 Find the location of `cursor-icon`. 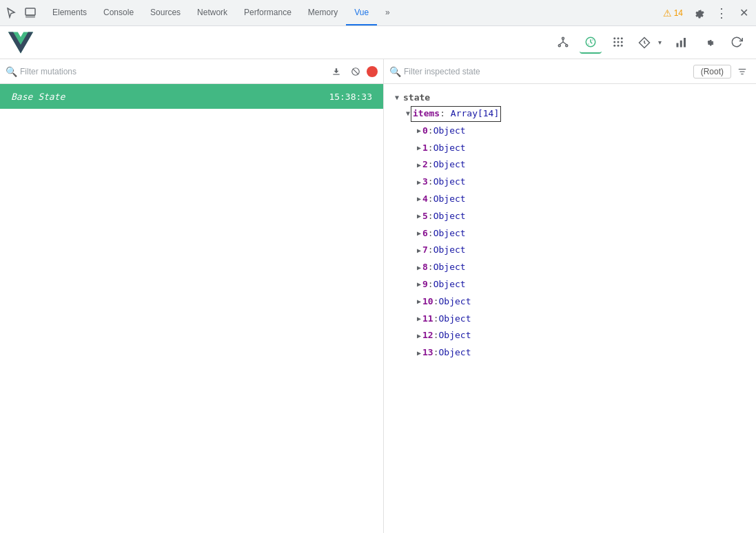

cursor-icon is located at coordinates (11, 13).